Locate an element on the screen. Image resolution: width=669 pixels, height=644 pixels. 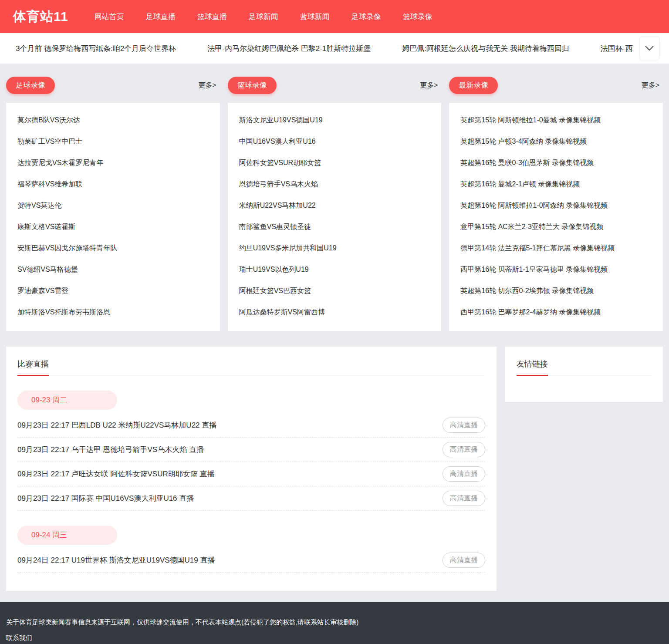
replay-link: 福琴萨科VS维希加联 is located at coordinates (113, 185).